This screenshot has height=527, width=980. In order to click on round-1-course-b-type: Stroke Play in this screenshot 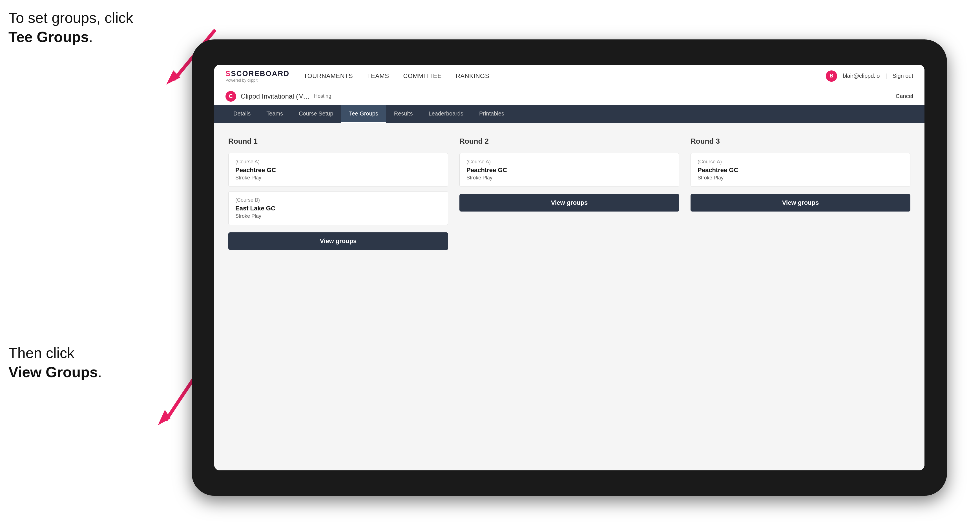, I will do `click(338, 216)`.